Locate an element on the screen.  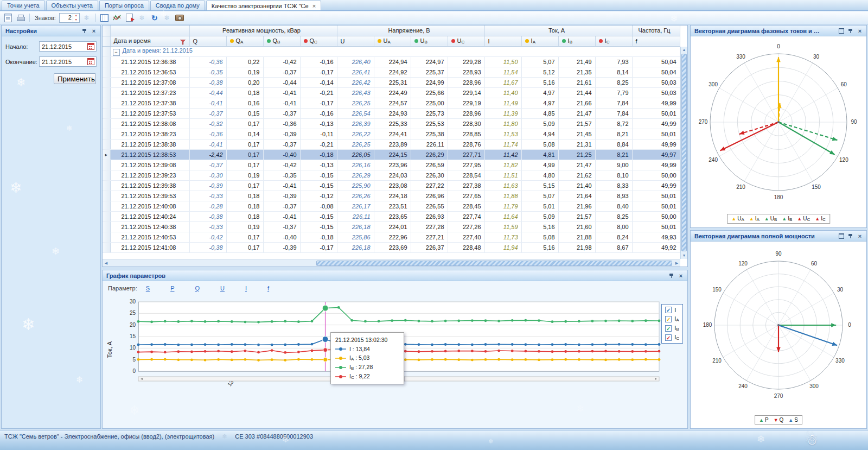
tooltip-title: 21.12.2015 13:02:30 is located at coordinates (367, 340).